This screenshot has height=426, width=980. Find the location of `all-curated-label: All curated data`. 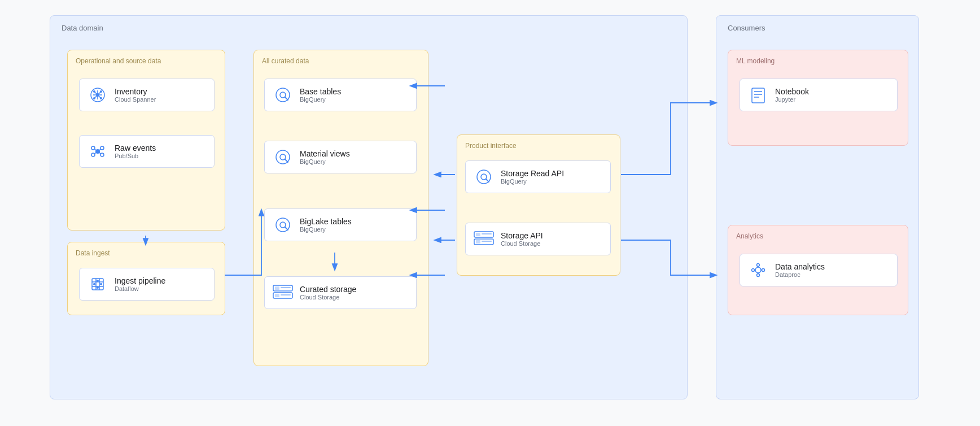

all-curated-label: All curated data is located at coordinates (286, 61).